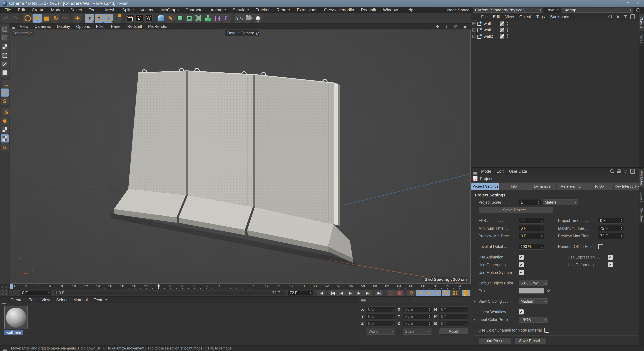  What do you see at coordinates (300, 293) in the screenshot?
I see `end-frame-field: 72 F ▴▾` at bounding box center [300, 293].